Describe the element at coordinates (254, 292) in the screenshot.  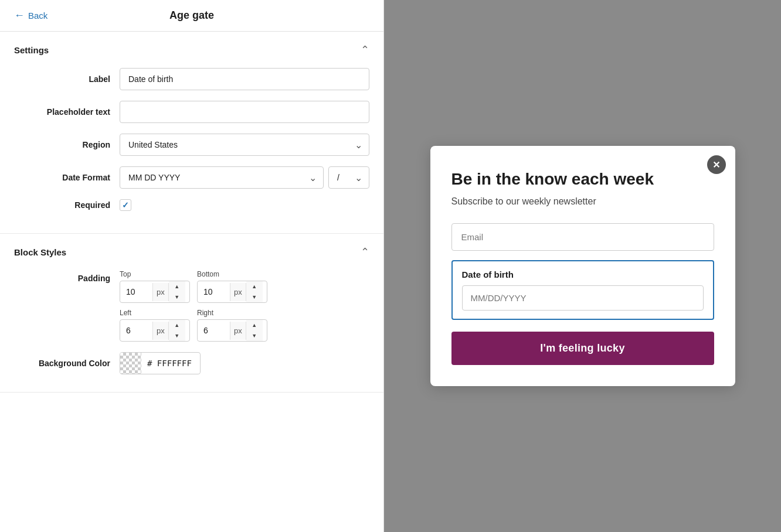
I see `padding-bottom-spinner: ▲ ▼` at that location.